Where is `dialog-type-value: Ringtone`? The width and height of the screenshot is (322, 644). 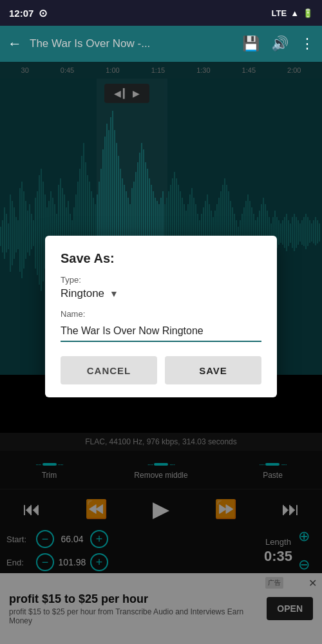 dialog-type-value: Ringtone is located at coordinates (82, 294).